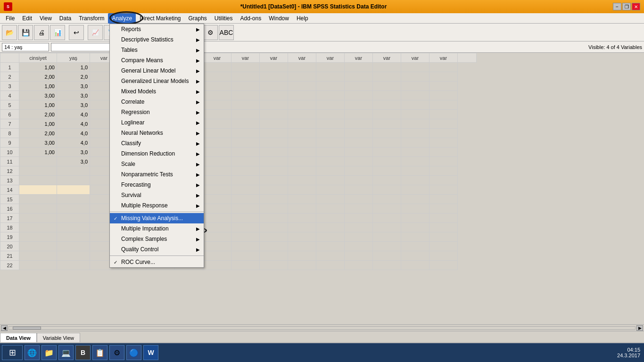  What do you see at coordinates (274, 58) in the screenshot?
I see `col-header-var7: var` at bounding box center [274, 58].